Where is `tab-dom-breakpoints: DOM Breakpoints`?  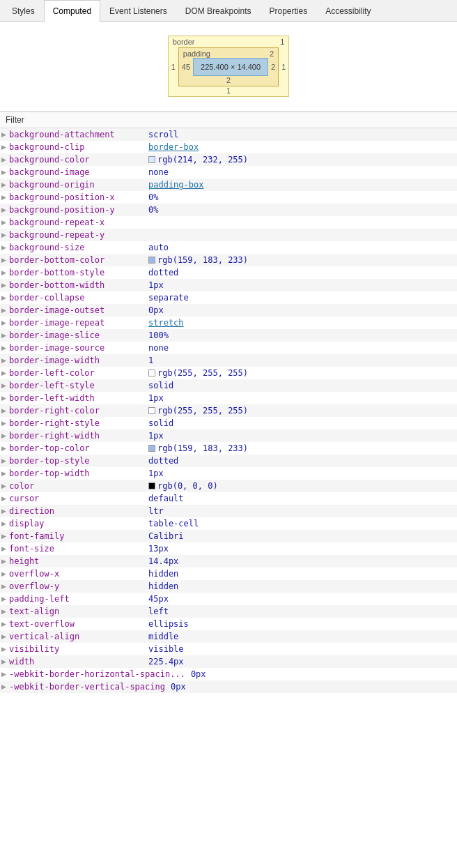
tab-dom-breakpoints: DOM Breakpoints is located at coordinates (219, 11).